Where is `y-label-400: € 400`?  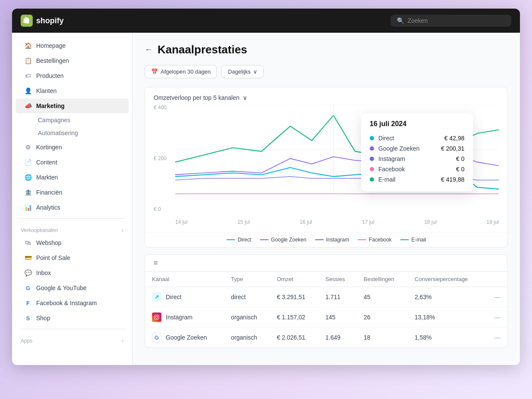
y-label-400: € 400 is located at coordinates (160, 108).